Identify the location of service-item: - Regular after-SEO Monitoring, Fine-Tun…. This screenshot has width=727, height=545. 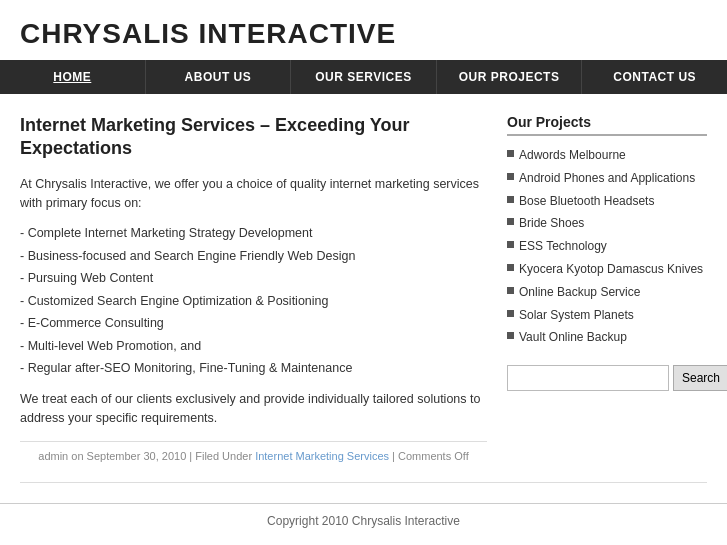
(254, 368).